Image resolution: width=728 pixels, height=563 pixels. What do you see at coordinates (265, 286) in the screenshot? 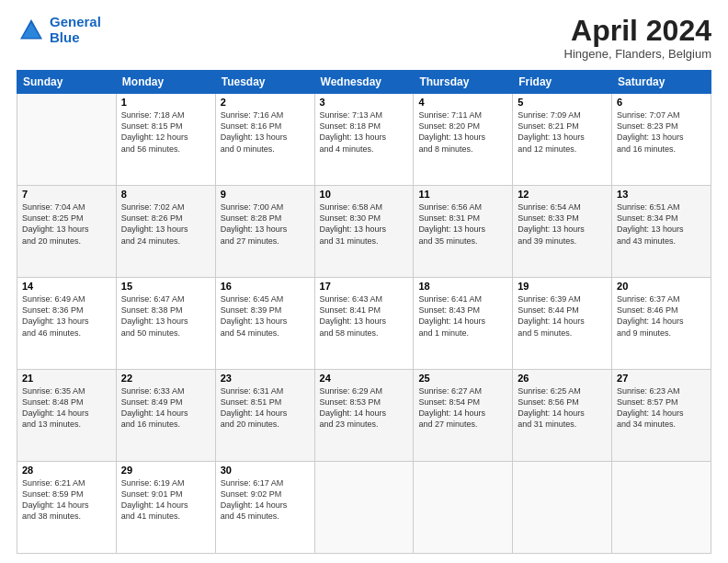
I see `day-number: 16` at bounding box center [265, 286].